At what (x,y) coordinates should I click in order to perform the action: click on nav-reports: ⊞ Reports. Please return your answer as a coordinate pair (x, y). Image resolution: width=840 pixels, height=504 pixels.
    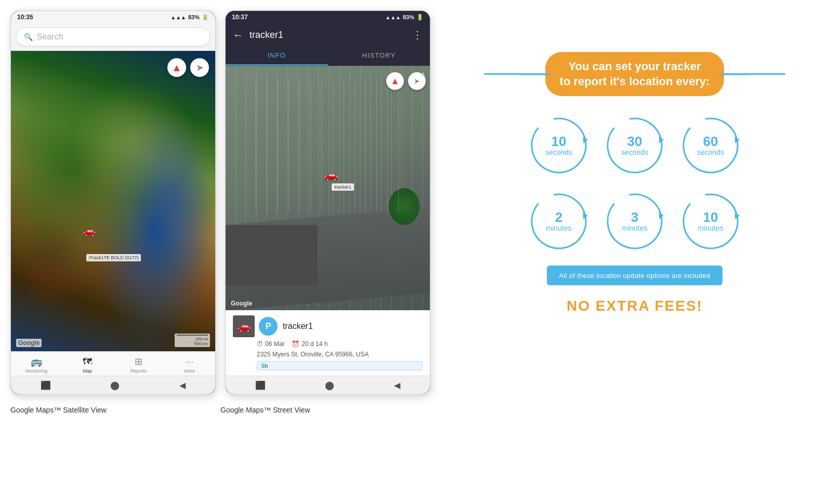
    Looking at the image, I should click on (139, 365).